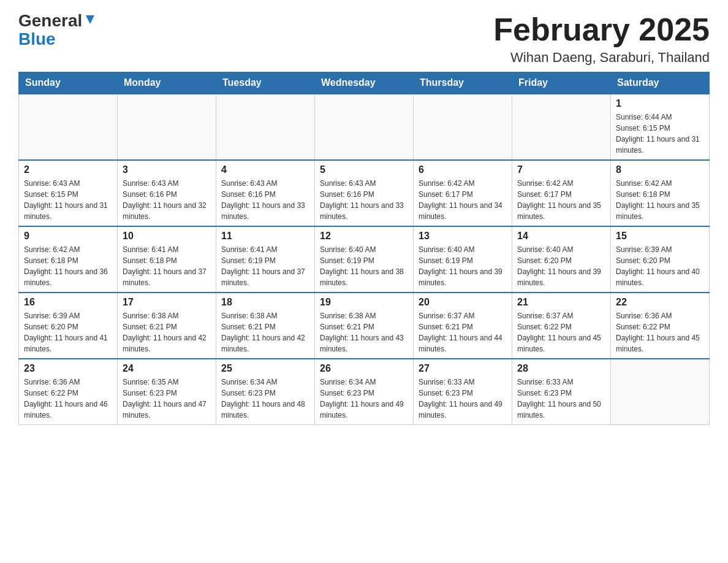 The image size is (728, 563). I want to click on table-row: 7Sunrise: 6:42 AMSunset: 6:17 PMDaylight…, so click(561, 193).